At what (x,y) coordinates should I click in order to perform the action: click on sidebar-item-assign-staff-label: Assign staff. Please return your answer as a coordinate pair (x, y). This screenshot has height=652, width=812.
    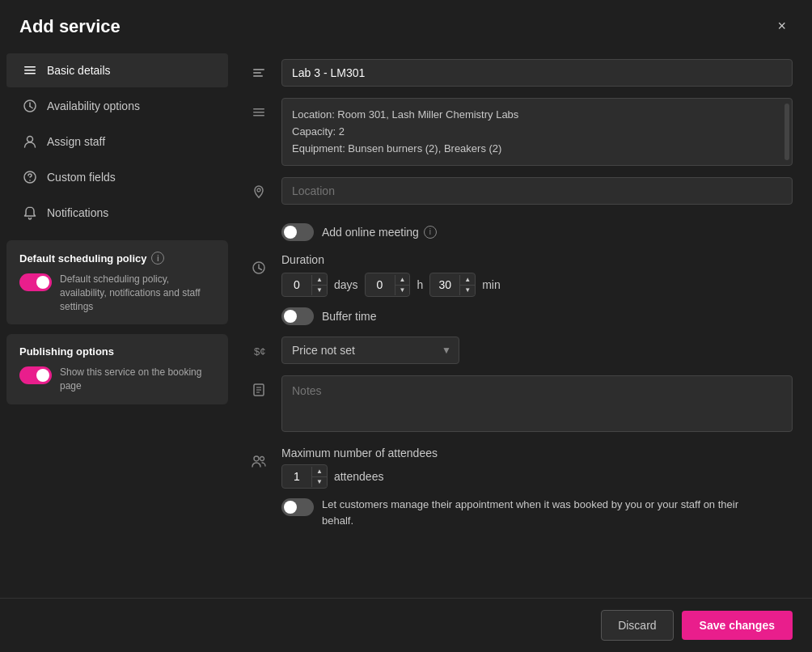
    Looking at the image, I should click on (76, 142).